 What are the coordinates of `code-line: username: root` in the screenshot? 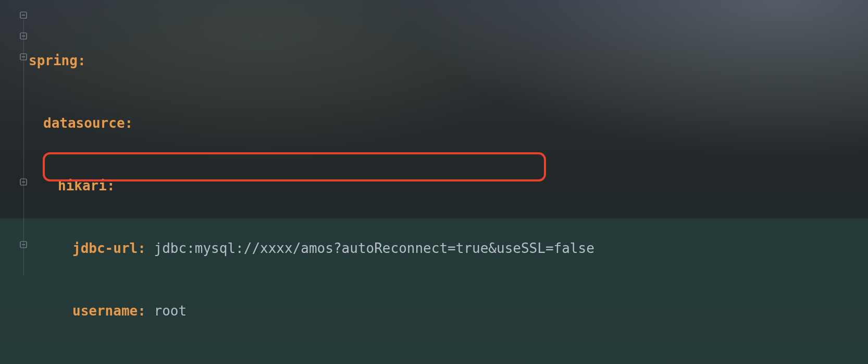 It's located at (448, 311).